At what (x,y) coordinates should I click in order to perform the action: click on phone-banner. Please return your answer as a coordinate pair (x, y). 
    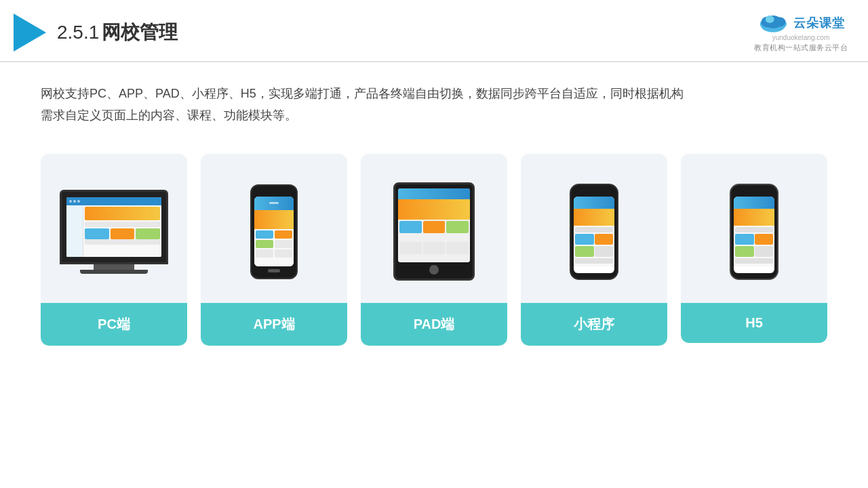
    Looking at the image, I should click on (274, 220).